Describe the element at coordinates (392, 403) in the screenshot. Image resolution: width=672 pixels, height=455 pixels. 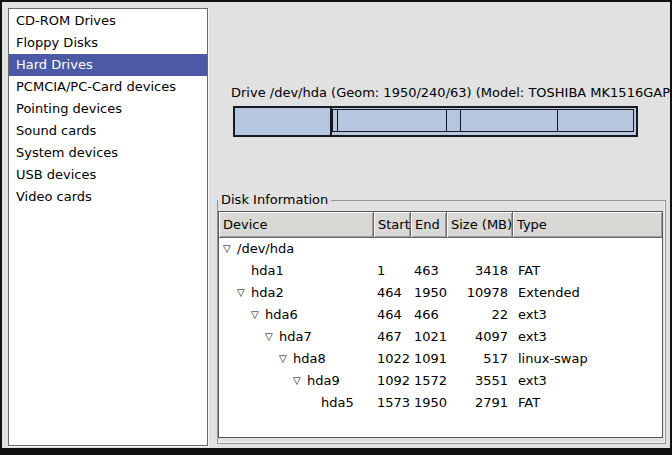
I see `start-cell: 1573` at that location.